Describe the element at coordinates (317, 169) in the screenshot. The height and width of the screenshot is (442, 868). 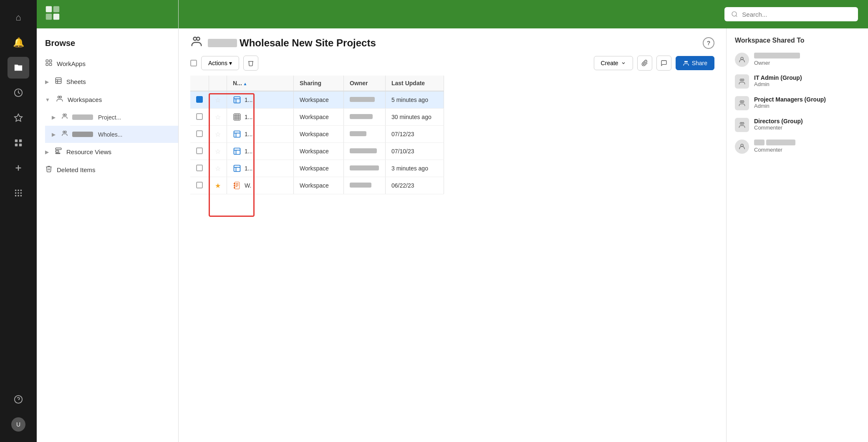
I see `table-row: ☆ 1... Workspace 3 minutes ago` at that location.